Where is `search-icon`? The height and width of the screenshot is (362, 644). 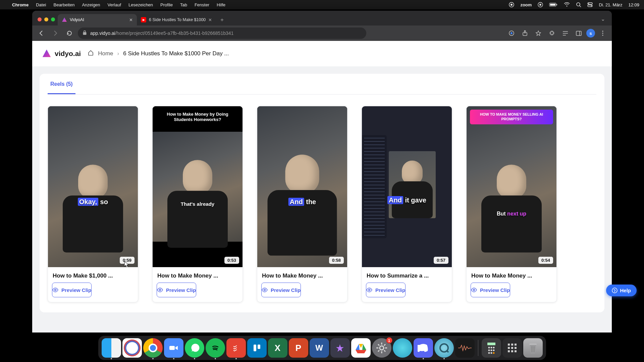 search-icon is located at coordinates (579, 5).